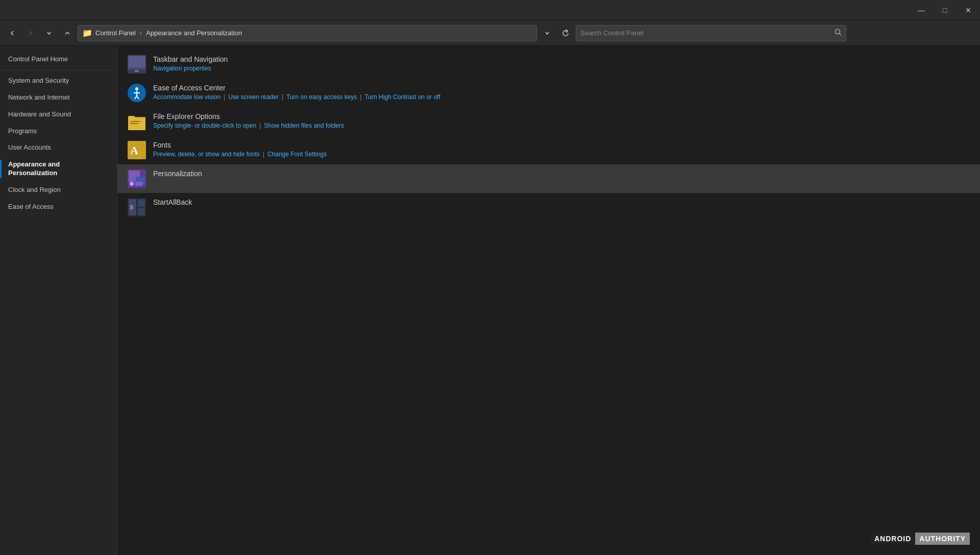 This screenshot has width=980, height=555. I want to click on sidebar-label-control-panel-home: Control Panel Home, so click(38, 59).